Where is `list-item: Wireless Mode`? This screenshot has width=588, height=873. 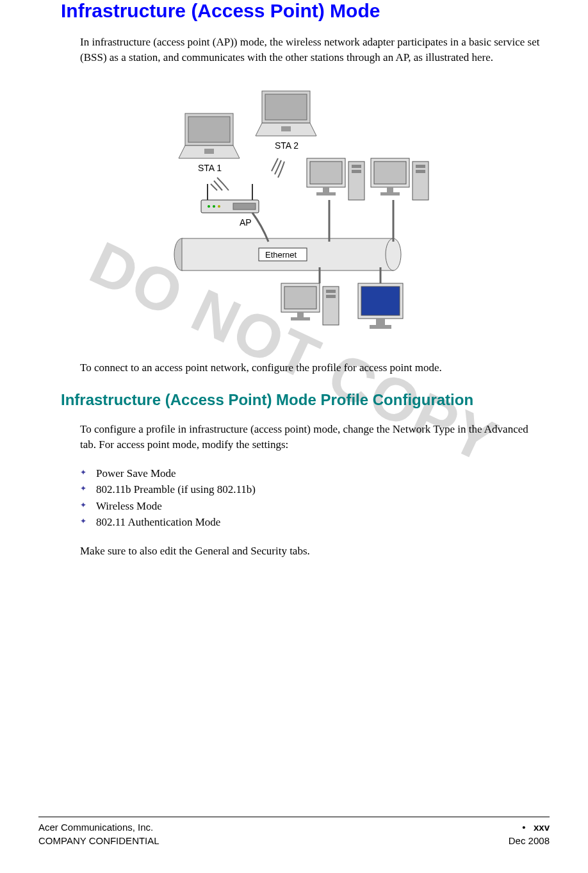
list-item: Wireless Mode is located at coordinates (315, 506).